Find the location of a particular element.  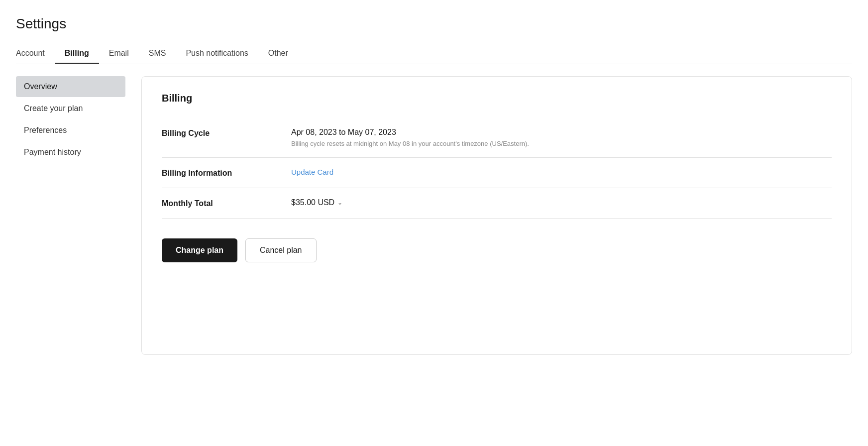

billing-info-value: Update Card is located at coordinates (561, 172).